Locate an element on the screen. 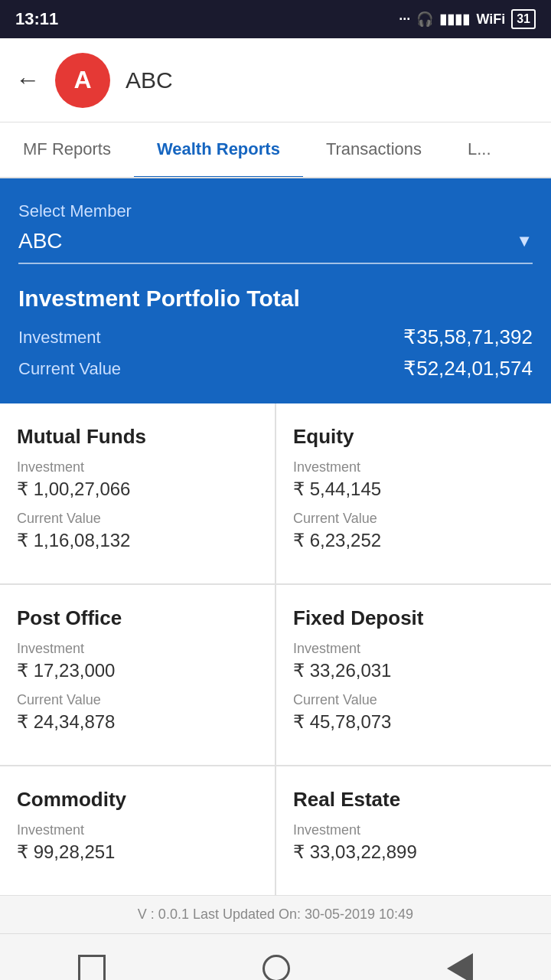  card-post-office-current-label: Current Value is located at coordinates (138, 700).